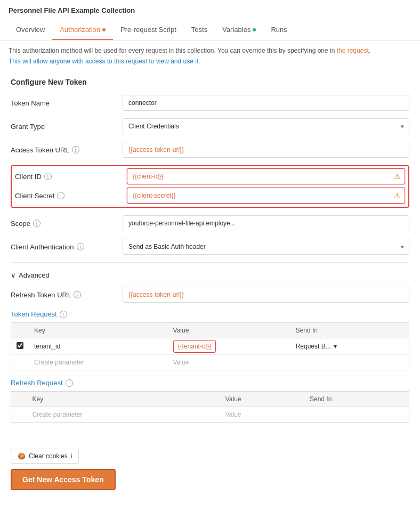 Image resolution: width=420 pixels, height=527 pixels. I want to click on client-id-info-icon: i, so click(48, 176).